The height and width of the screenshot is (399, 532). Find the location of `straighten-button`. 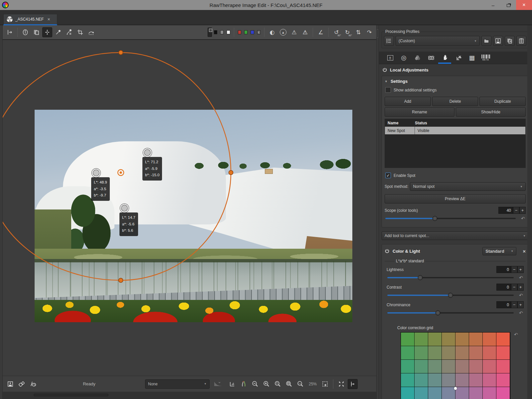

straighten-button is located at coordinates (91, 32).